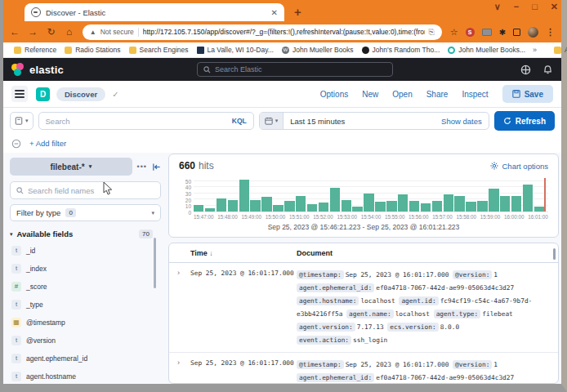 This screenshot has height=392, width=567. I want to click on chrome-menu-icon: ⋮, so click(551, 33).